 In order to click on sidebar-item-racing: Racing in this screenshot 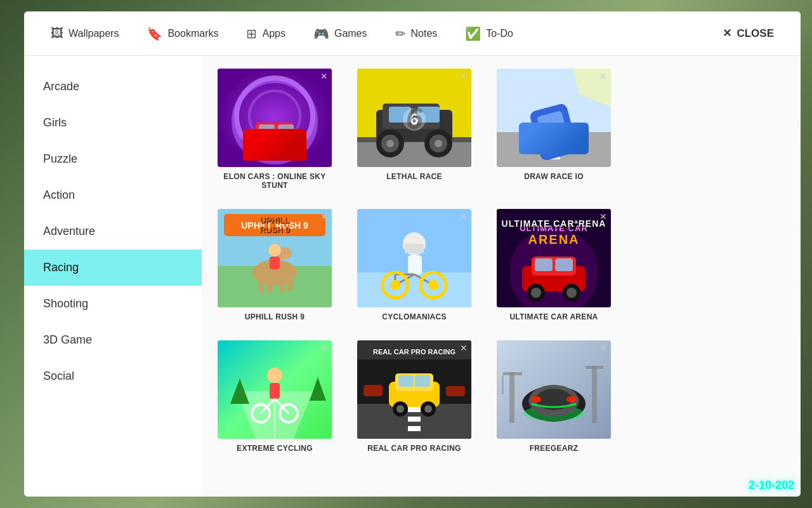, I will do `click(113, 268)`.